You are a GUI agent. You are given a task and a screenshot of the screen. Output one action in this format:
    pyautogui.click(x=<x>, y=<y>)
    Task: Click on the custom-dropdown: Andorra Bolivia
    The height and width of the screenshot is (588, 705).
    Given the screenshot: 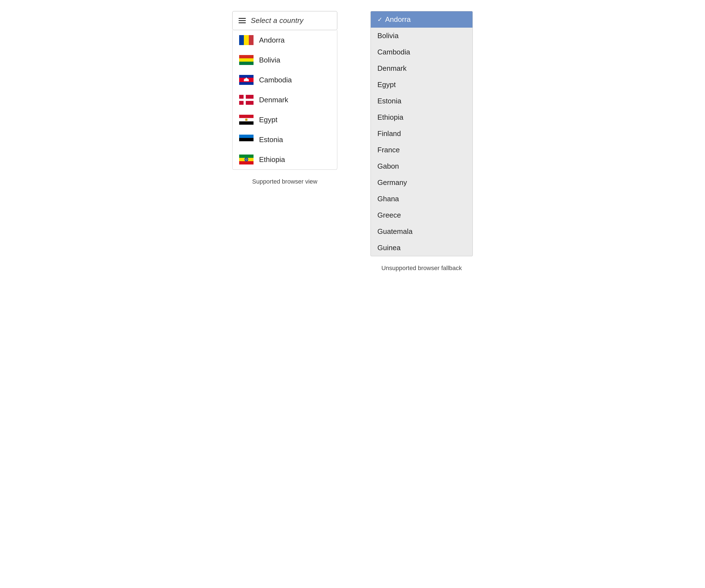 What is the action you would take?
    pyautogui.click(x=285, y=100)
    